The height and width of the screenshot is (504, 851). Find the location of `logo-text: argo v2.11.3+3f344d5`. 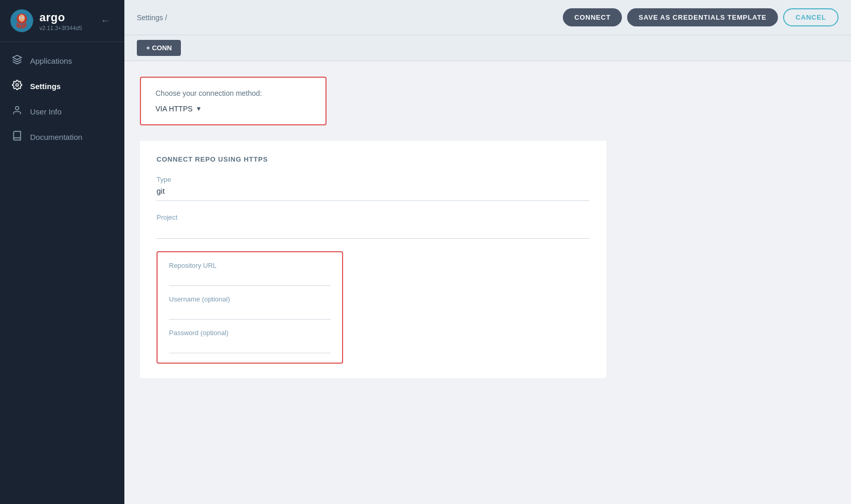

logo-text: argo v2.11.3+3f344d5 is located at coordinates (61, 21).